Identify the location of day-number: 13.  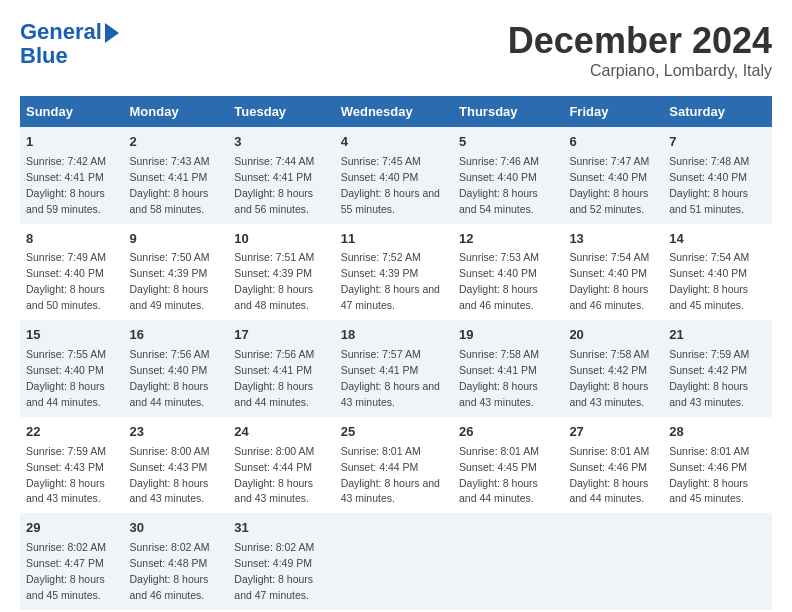
(613, 240).